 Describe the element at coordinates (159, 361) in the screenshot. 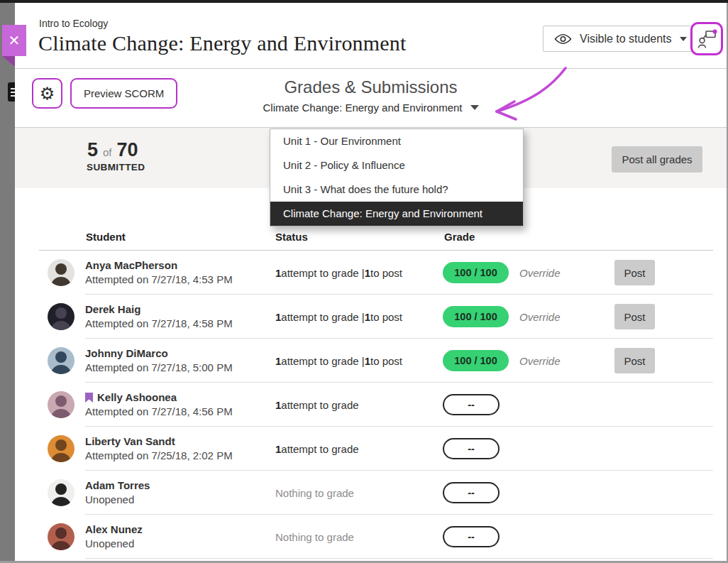

I see `student-identity: Johnny DiMarco Attempted on 7/27/18, 5:0…` at that location.